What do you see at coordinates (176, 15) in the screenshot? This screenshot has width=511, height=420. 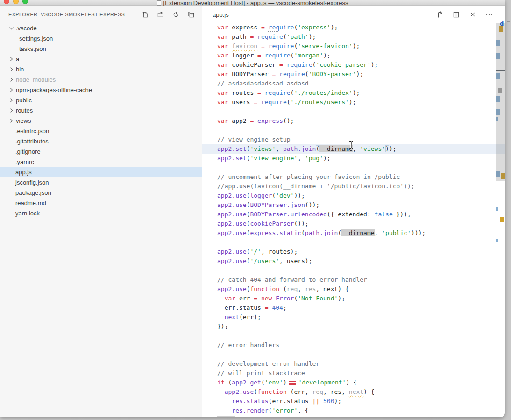 I see `refresh-explorer-button` at bounding box center [176, 15].